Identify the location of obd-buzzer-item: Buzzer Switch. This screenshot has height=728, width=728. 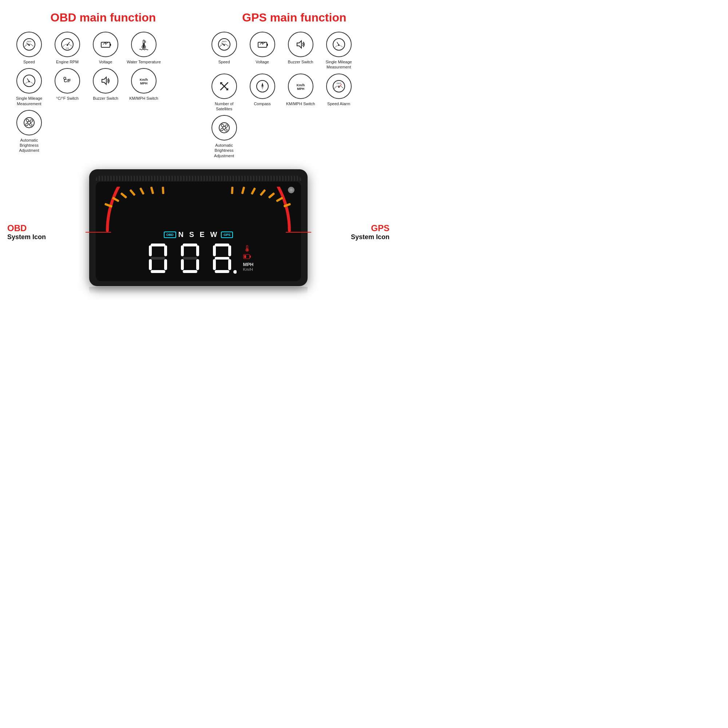
(106, 87).